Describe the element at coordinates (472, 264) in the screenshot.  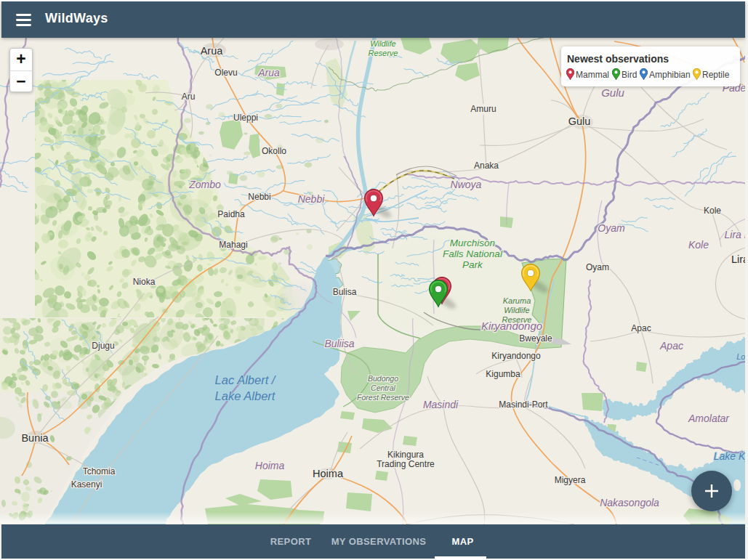
I see `svg-text: Park` at that location.